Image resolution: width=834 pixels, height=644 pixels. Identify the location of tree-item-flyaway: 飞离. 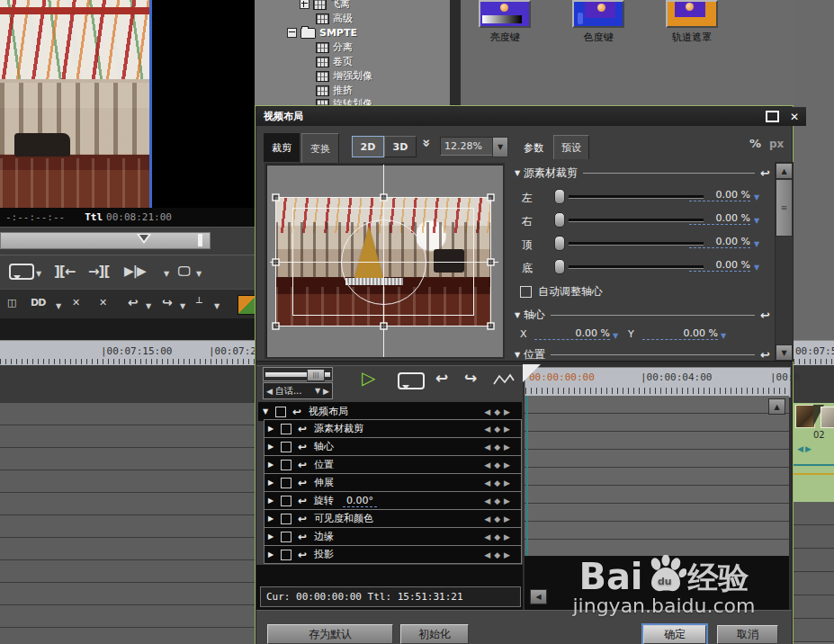
(325, 5).